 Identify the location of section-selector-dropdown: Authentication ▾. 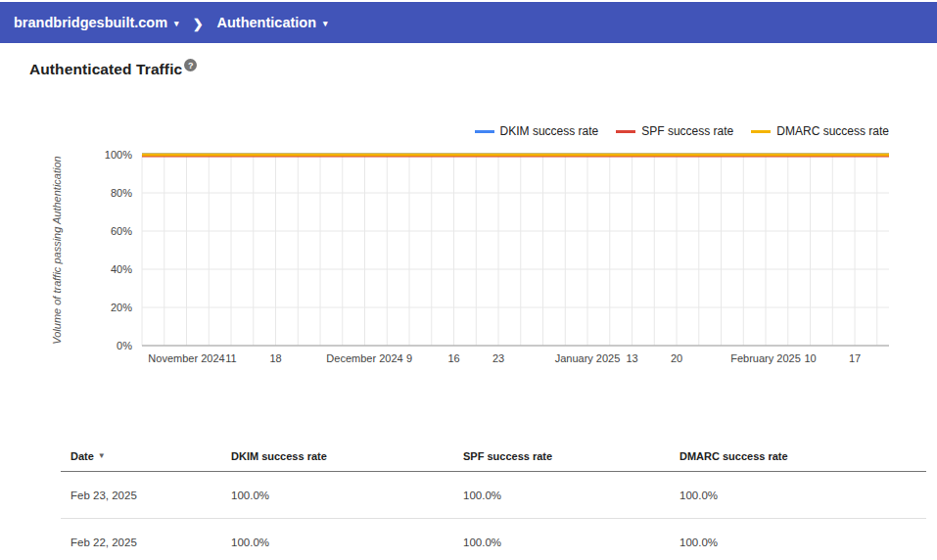
(272, 23).